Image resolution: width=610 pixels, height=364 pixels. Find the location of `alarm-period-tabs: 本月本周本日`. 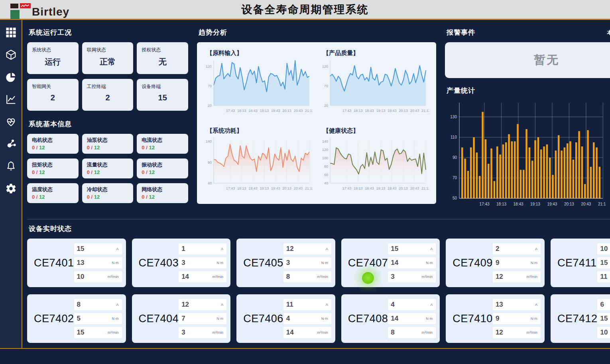

alarm-period-tabs: 本月本周本日 is located at coordinates (608, 33).